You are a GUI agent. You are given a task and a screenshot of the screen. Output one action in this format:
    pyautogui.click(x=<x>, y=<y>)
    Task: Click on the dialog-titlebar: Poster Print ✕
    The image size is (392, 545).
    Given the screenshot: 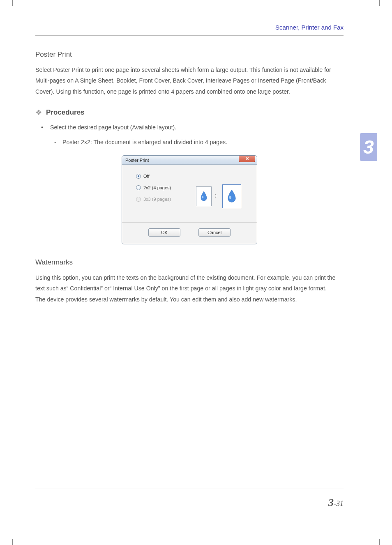 What is the action you would take?
    pyautogui.click(x=189, y=160)
    